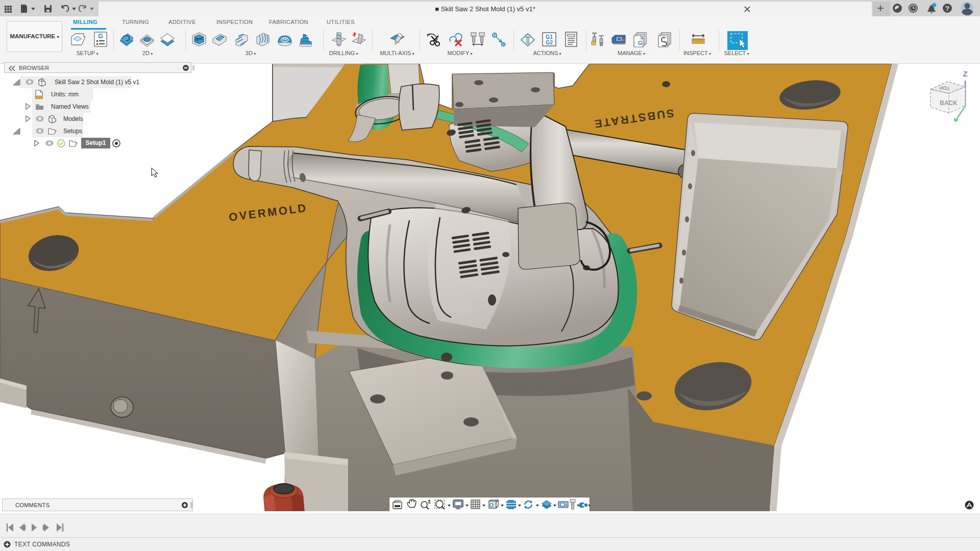 The image size is (980, 551). What do you see at coordinates (549, 42) in the screenshot?
I see `svg-text: G2` at bounding box center [549, 42].